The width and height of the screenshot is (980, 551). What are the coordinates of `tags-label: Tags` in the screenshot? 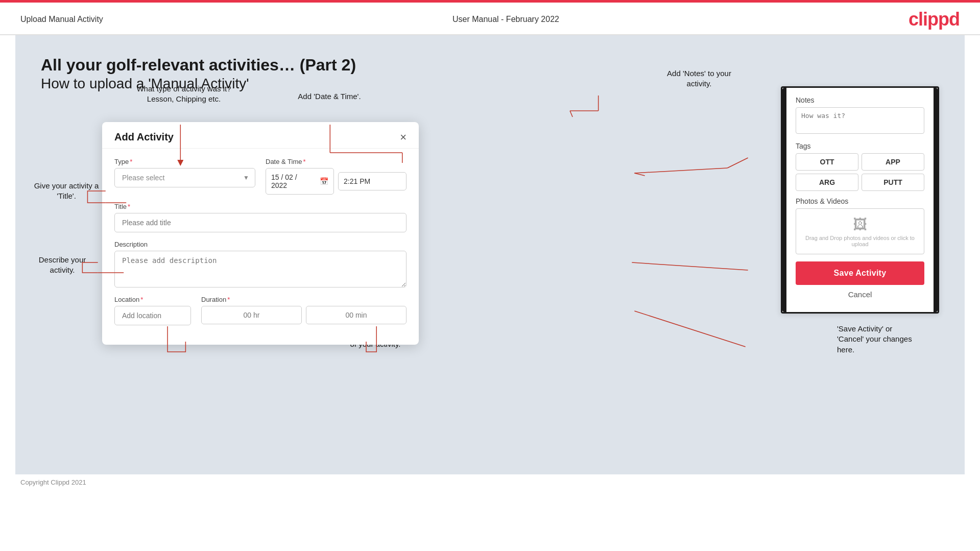 It's located at (860, 146).